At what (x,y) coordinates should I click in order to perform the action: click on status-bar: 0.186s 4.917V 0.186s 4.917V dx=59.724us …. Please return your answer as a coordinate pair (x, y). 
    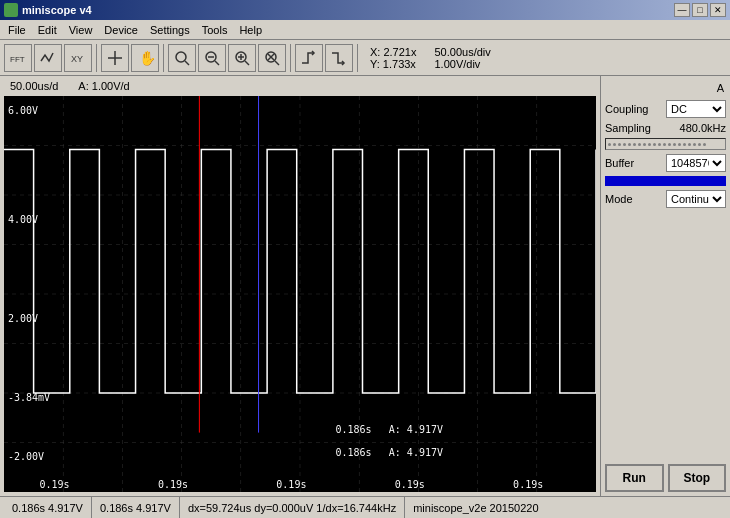
    Looking at the image, I should click on (365, 507).